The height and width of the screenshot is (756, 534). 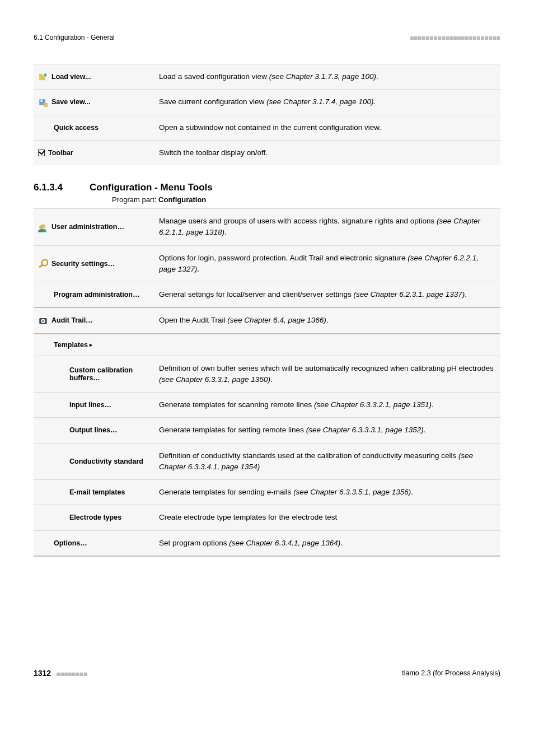 What do you see at coordinates (97, 492) in the screenshot?
I see `menu-label: E-mail templates` at bounding box center [97, 492].